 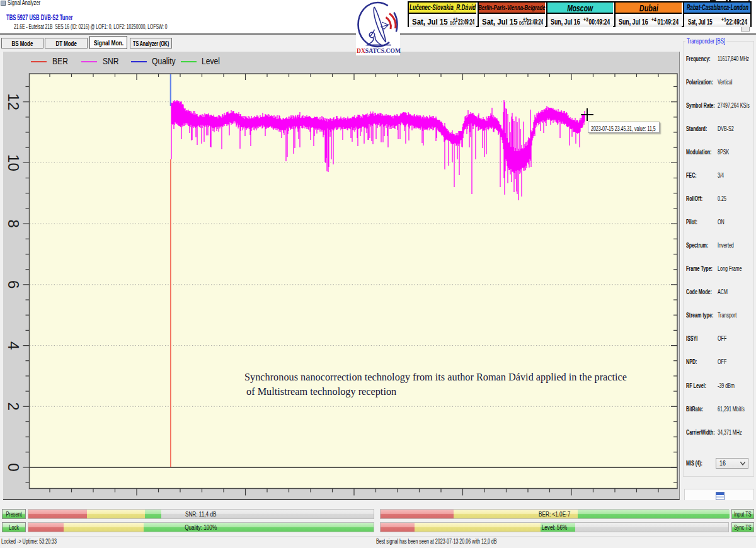 What do you see at coordinates (14, 285) in the screenshot?
I see `svg-text: 6` at bounding box center [14, 285].